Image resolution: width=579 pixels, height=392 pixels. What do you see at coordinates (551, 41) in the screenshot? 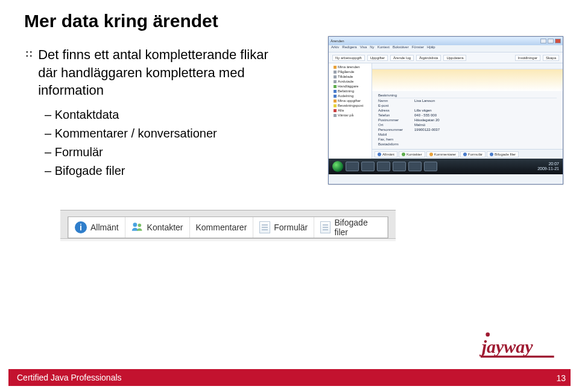
I see `maximize-icon` at bounding box center [551, 41].